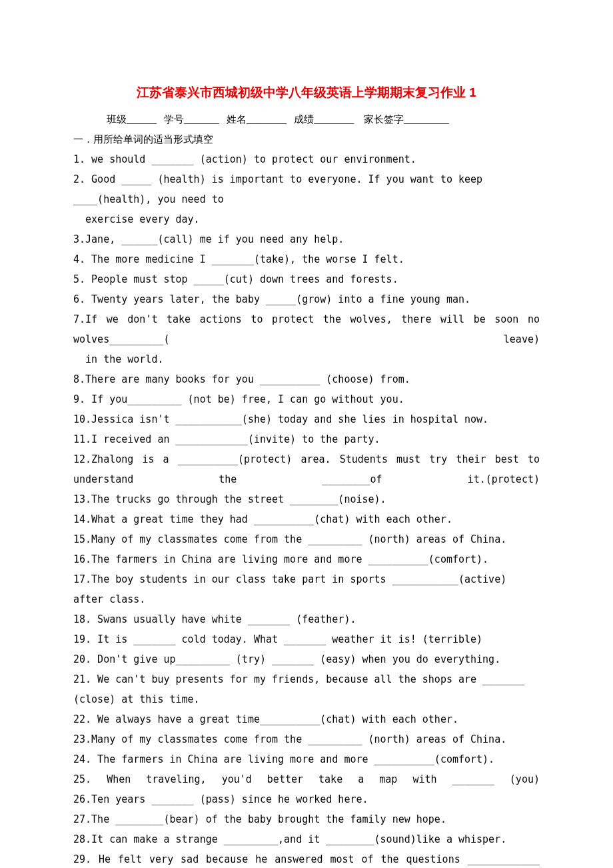 This screenshot has height=868, width=613. Describe the element at coordinates (306, 589) in the screenshot. I see `question-17: 17.The boy students in our class take pa…` at that location.